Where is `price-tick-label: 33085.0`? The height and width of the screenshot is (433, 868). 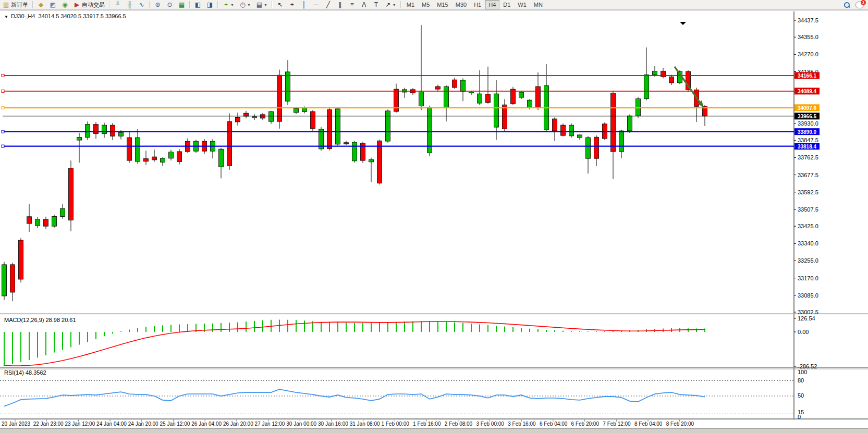
price-tick-label: 33085.0 is located at coordinates (808, 295).